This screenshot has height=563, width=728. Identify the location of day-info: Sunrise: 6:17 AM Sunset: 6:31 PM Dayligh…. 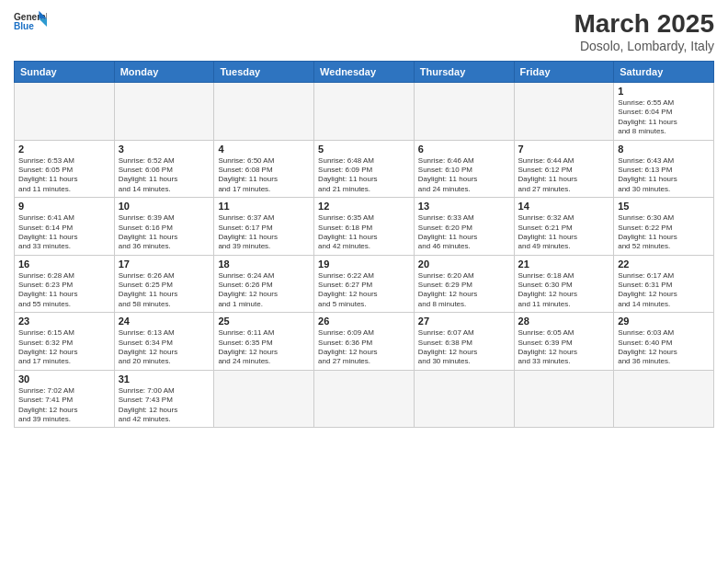
(664, 291).